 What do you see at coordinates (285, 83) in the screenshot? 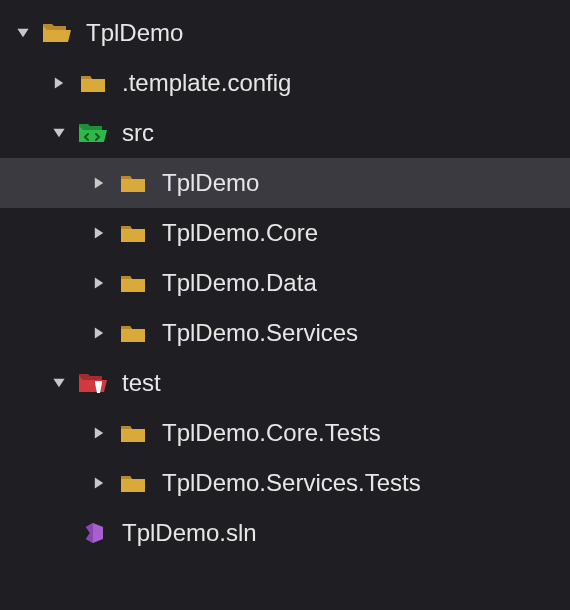
I see `tree-row: .template.config` at bounding box center [285, 83].